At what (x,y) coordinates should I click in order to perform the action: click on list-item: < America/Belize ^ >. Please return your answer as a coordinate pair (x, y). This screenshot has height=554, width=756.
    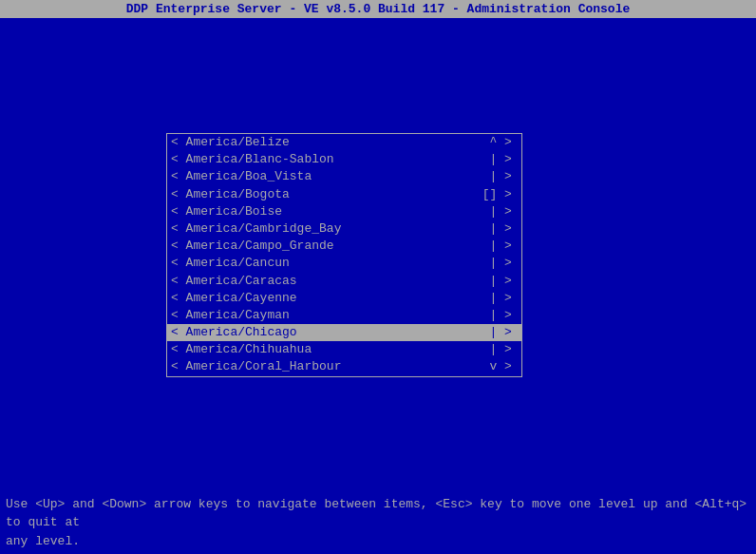
    Looking at the image, I should click on (344, 143).